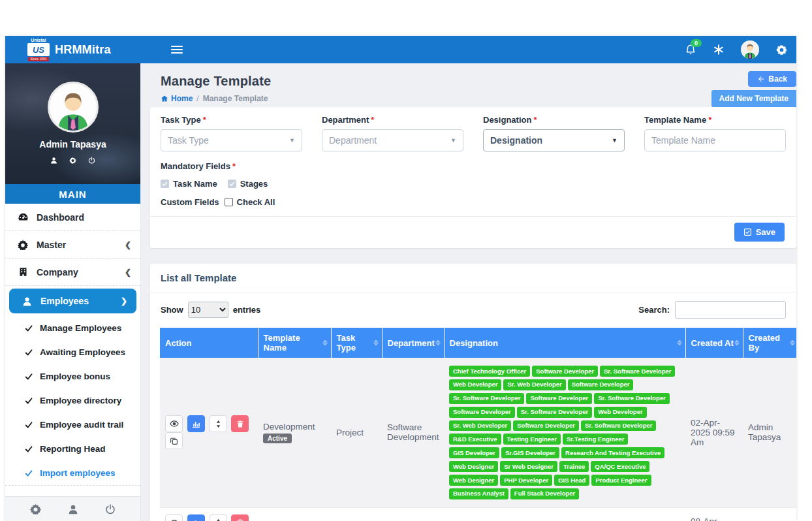 The image size is (812, 521). Describe the element at coordinates (393, 133) in the screenshot. I see `department-field: Department* Department ▼` at that location.